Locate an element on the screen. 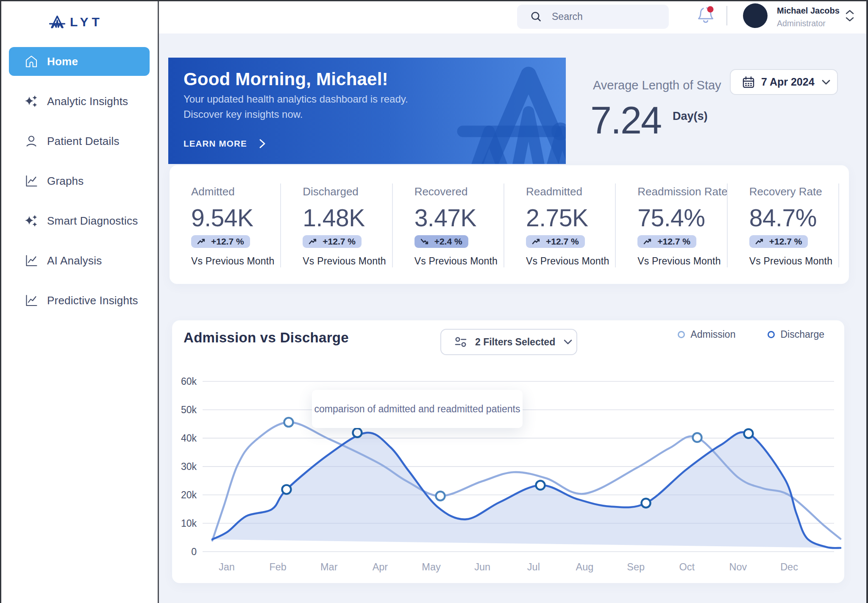 The width and height of the screenshot is (868, 603). sidebar-item-smart-diagnostics: Smart Diagnostics is located at coordinates (79, 221).